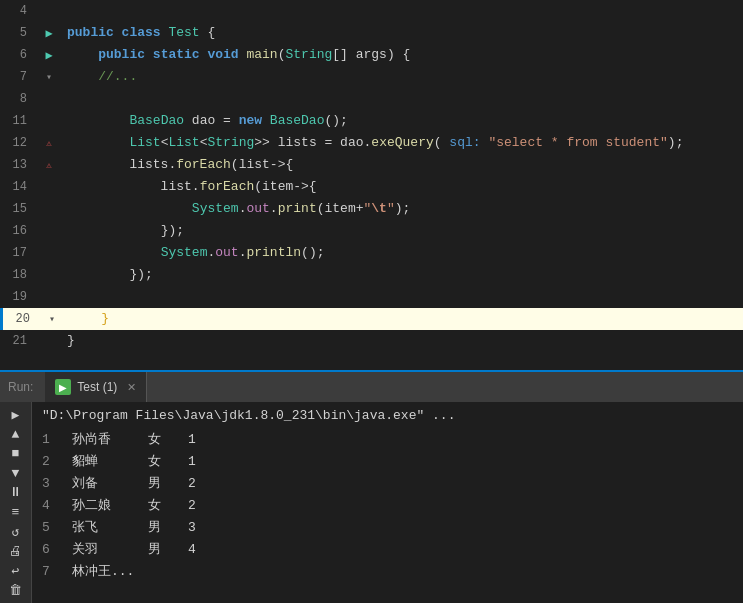  What do you see at coordinates (388, 462) in the screenshot?
I see `output-row-2: 2 貂蝉 女 1` at bounding box center [388, 462].